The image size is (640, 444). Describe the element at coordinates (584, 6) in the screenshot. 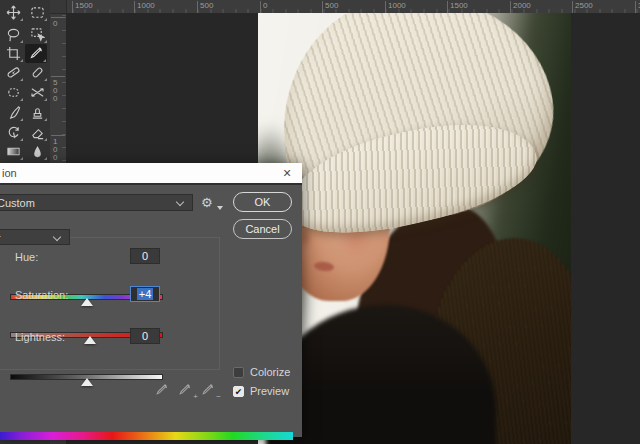

I see `ruler-label: 2500` at that location.